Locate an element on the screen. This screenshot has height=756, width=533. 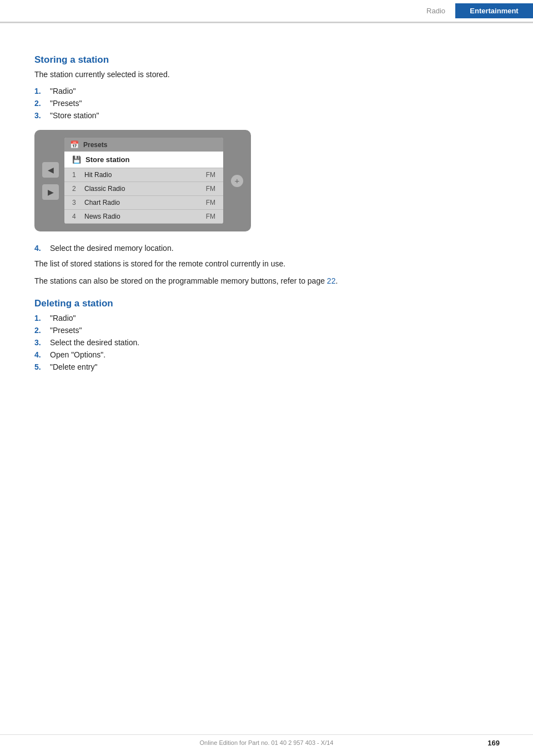
del-step-num-1: 1. is located at coordinates (42, 318).